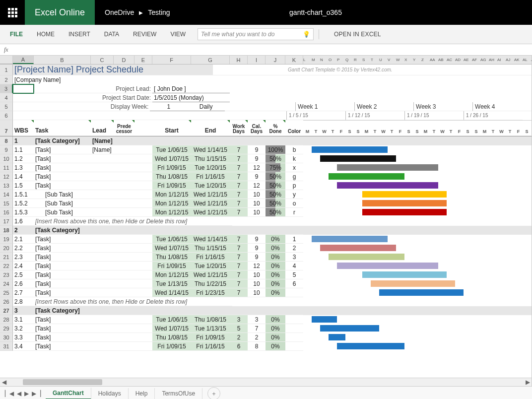 The height and width of the screenshot is (399, 532). What do you see at coordinates (172, 293) in the screenshot?
I see `start-cell: Wed 1/14/15` at bounding box center [172, 293].